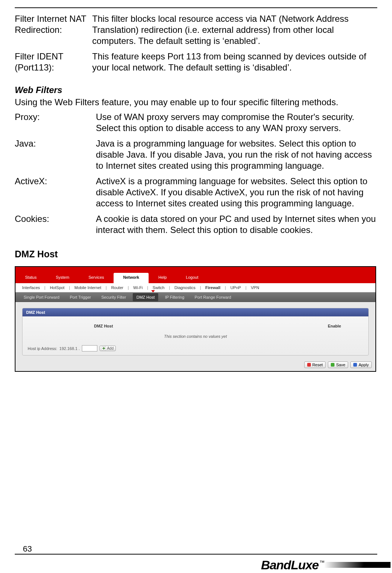 The height and width of the screenshot is (573, 392). What do you see at coordinates (57, 288) in the screenshot?
I see `subtab-hotspot: HotSpot` at bounding box center [57, 288].